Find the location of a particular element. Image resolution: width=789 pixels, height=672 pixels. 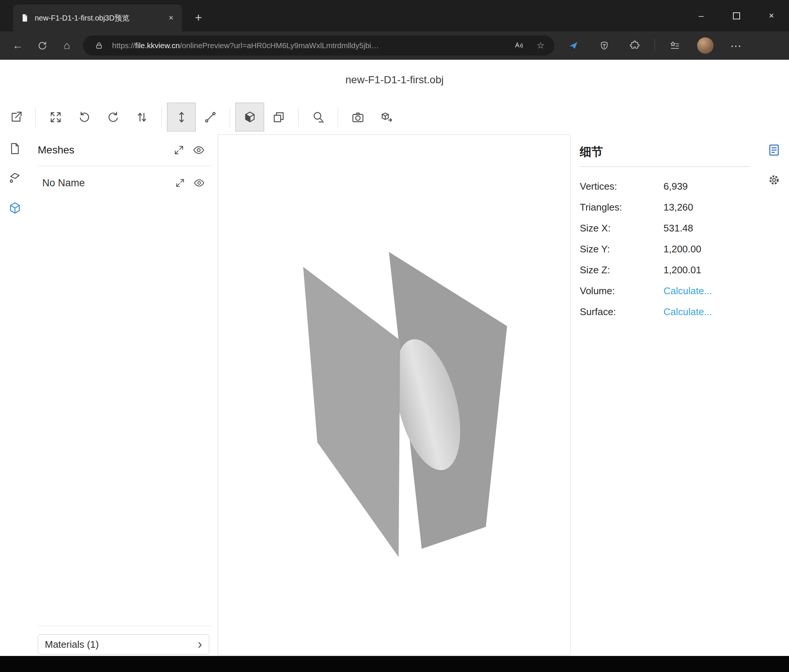

expand-all-icon is located at coordinates (179, 150).